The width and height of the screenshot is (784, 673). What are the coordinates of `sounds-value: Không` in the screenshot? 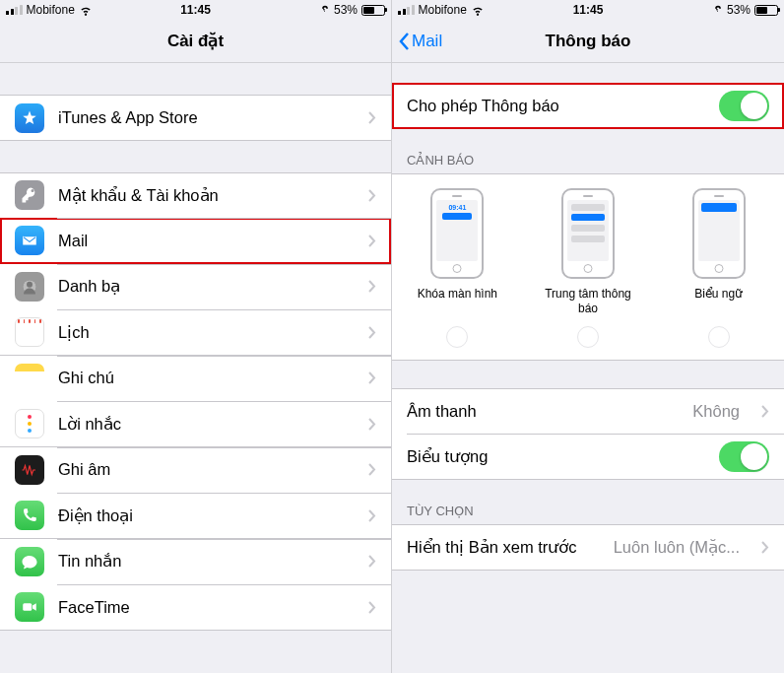 It's located at (716, 412).